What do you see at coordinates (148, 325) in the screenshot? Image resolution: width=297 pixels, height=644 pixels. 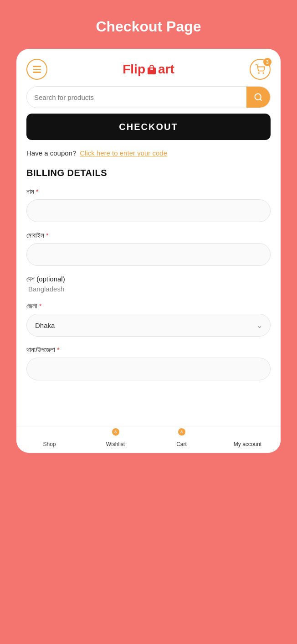 I see `district-select: Dhaka Chittagong Rajshahi Khulna Sylhet …` at bounding box center [148, 325].